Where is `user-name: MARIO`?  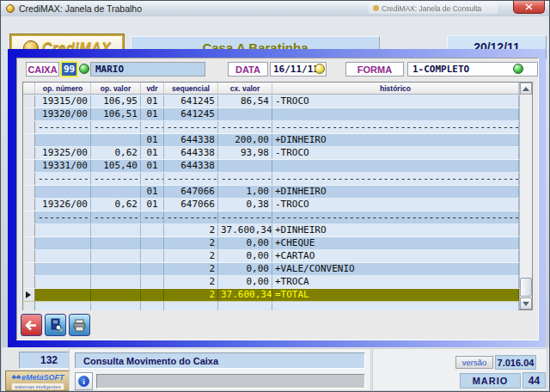 user-name: MARIO is located at coordinates (490, 381).